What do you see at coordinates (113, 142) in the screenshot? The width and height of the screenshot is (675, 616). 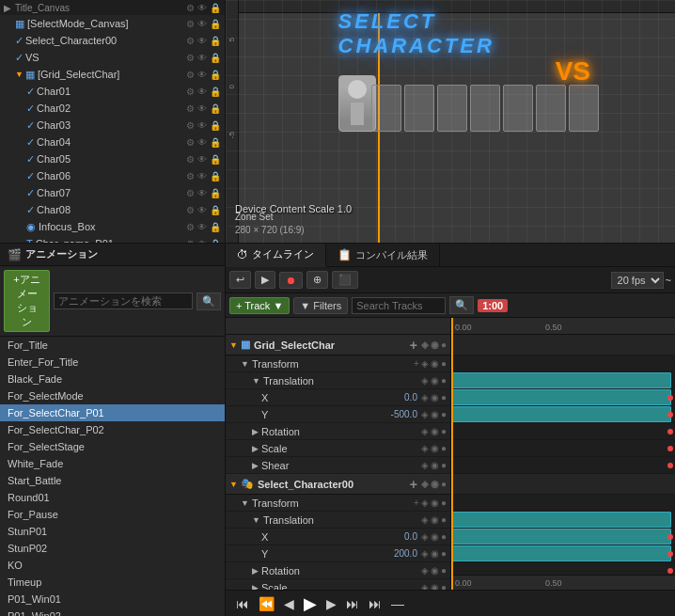 I see `hierarchy-item-char04: ✓ Char04 ⚙ 👁 🔒` at bounding box center [113, 142].